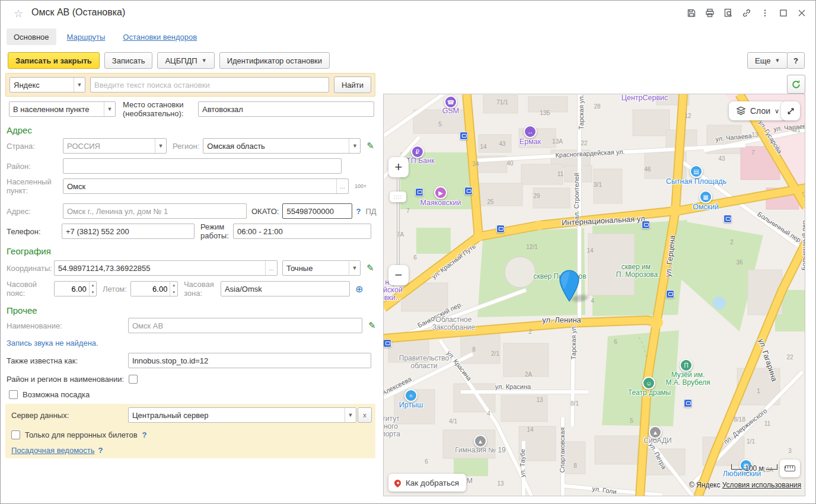  Describe the element at coordinates (352, 85) in the screenshot. I see `find-button: Найти` at that location.